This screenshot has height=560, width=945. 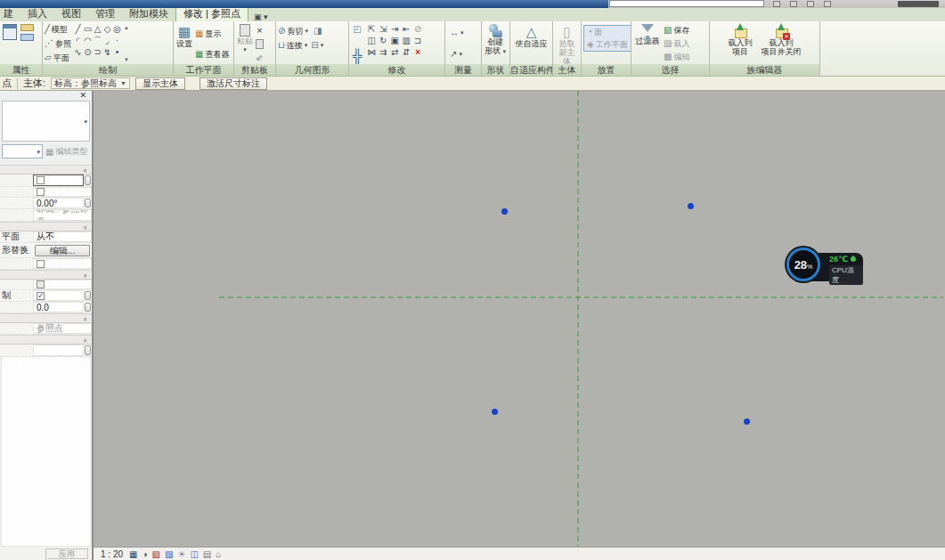 I want to click on pick-edge-tool-icon: ↯, so click(x=107, y=52).